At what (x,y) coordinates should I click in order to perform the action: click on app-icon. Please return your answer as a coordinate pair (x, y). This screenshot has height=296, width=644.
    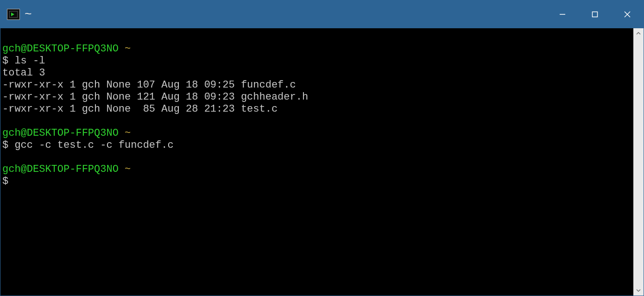
    Looking at the image, I should click on (13, 14).